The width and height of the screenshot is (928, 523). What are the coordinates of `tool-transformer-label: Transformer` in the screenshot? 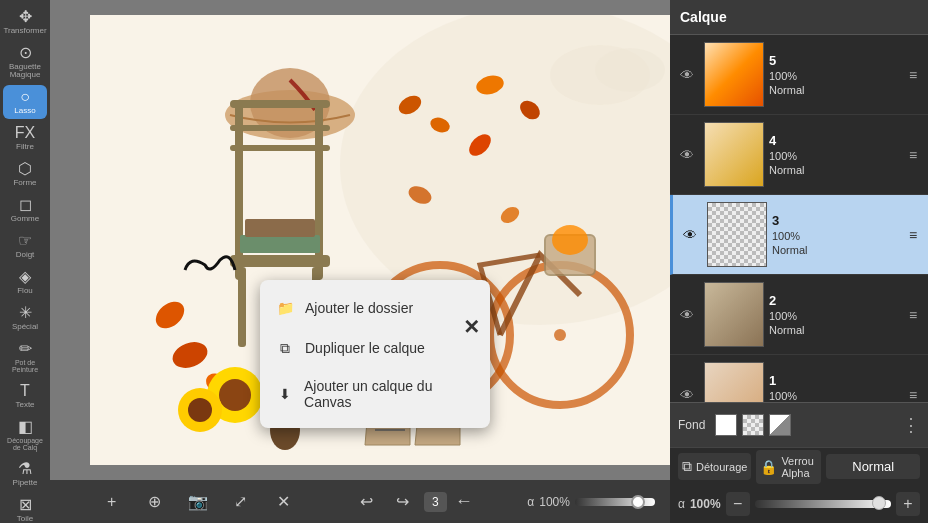 It's located at (24, 31).